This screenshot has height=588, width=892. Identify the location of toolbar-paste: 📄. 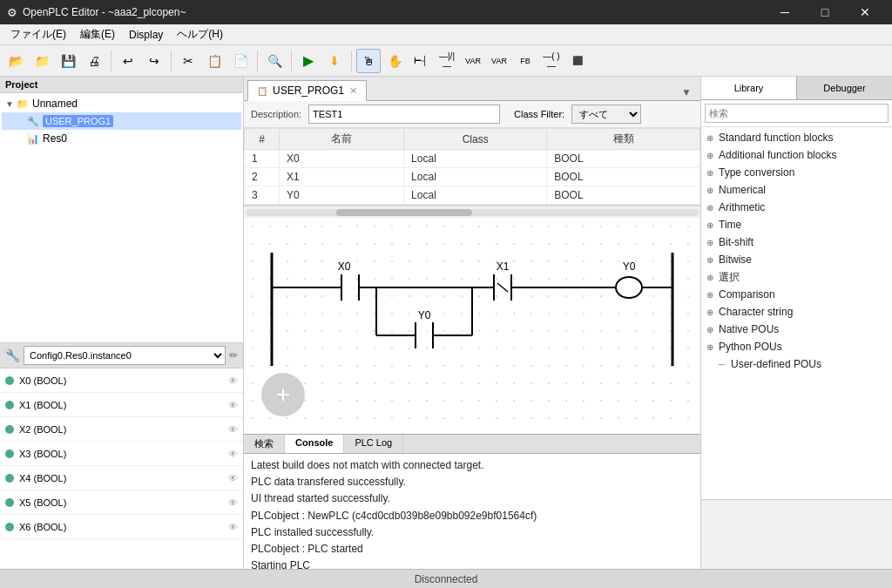
(240, 61).